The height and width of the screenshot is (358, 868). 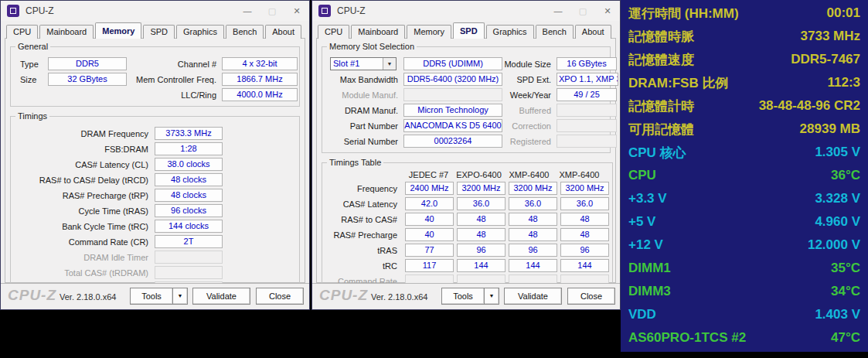 What do you see at coordinates (642, 315) in the screenshot?
I see `sensor-label: VDD` at bounding box center [642, 315].